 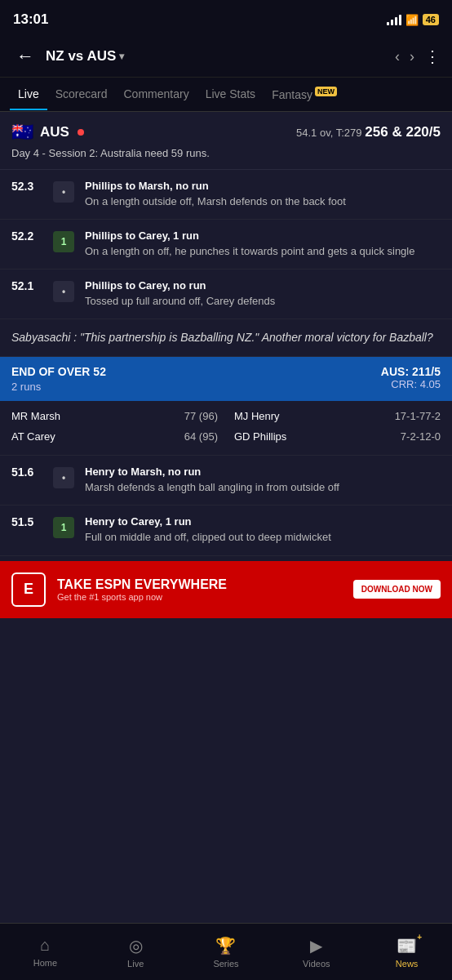 What do you see at coordinates (406, 952) in the screenshot?
I see `nav-news: 📰 + News` at bounding box center [406, 952].